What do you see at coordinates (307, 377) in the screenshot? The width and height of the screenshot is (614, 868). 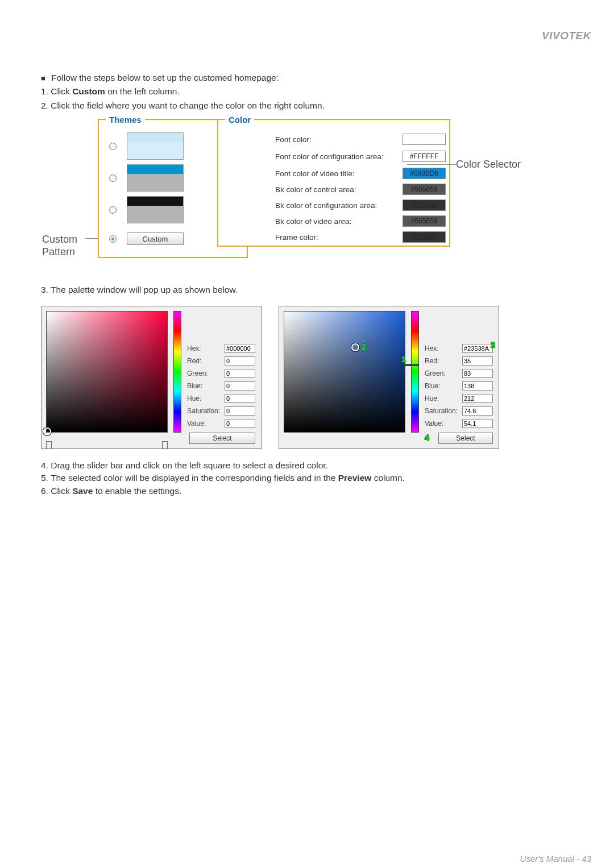 I see `palette-figures: Hex: Red: Green: Blue: Hue: Saturation: …` at bounding box center [307, 377].